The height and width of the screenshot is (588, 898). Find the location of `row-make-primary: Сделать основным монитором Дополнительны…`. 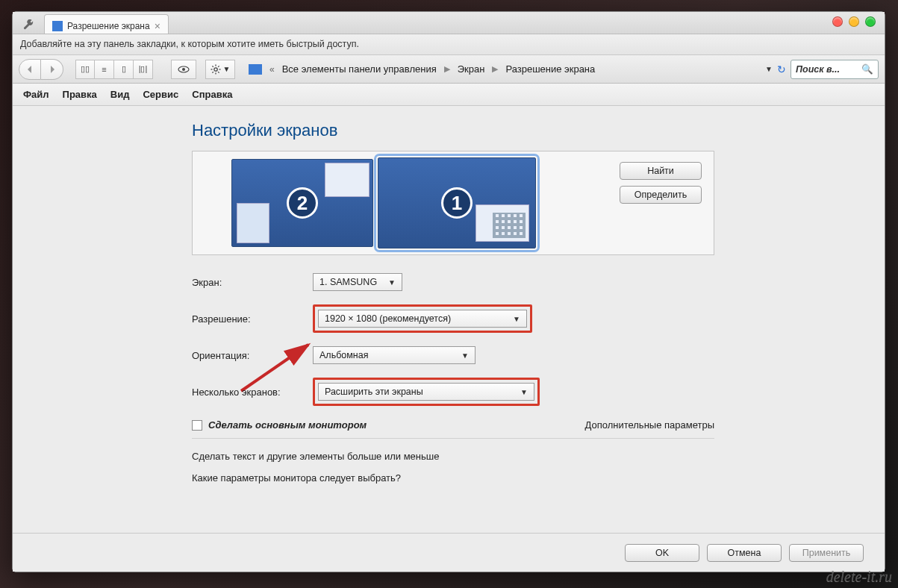

row-make-primary: Сделать основным монитором Дополнительны… is located at coordinates (453, 425).